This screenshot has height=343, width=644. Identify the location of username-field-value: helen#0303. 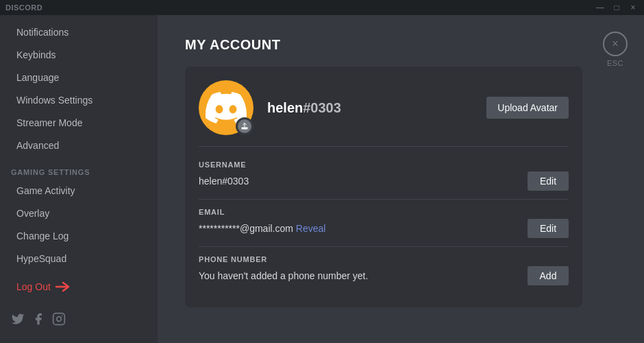
(223, 181).